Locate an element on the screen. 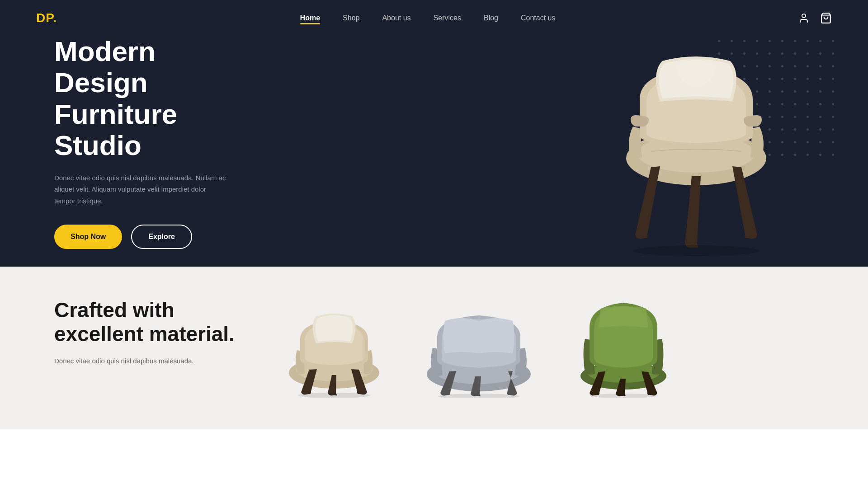  section2-title-line1: Crafted with is located at coordinates (114, 310).